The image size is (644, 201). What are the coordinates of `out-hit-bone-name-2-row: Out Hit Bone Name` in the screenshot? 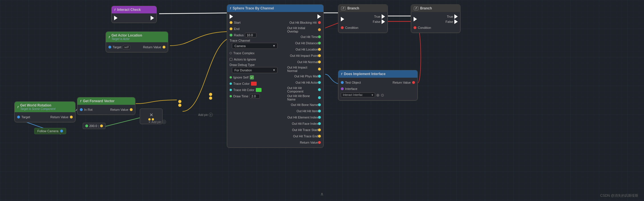 It's located at (304, 105).